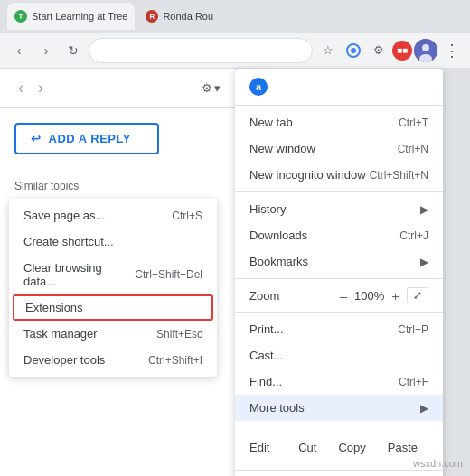 This screenshot has width=470, height=476. What do you see at coordinates (175, 360) in the screenshot?
I see `menu-item-devtools-shortcut: Ctrl+Shift+I` at bounding box center [175, 360].